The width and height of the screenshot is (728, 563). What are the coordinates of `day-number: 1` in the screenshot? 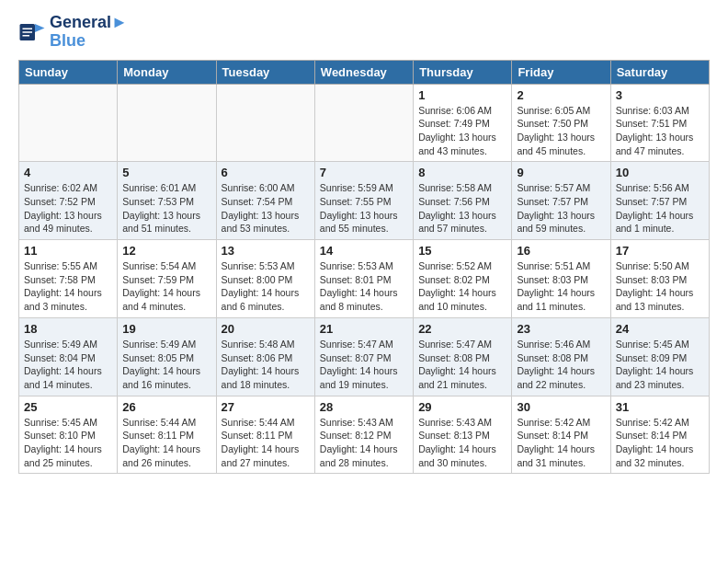 It's located at (462, 96).